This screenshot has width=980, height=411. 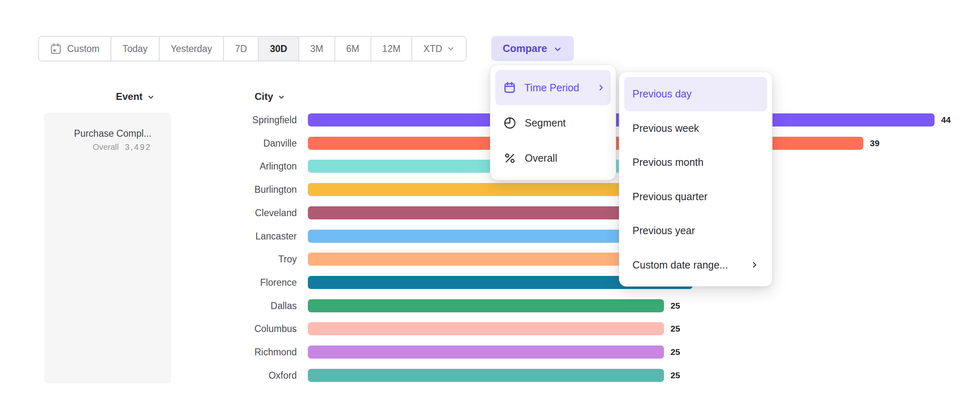 I want to click on city-label-springfield: Springfield, so click(x=234, y=120).